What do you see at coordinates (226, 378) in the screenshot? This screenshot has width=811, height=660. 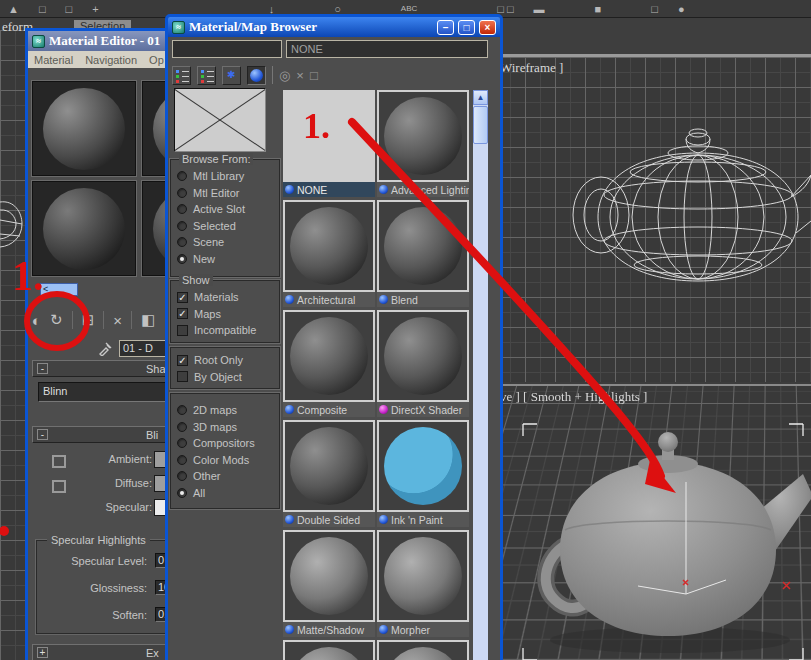 I see `root-checkbox: By Object` at bounding box center [226, 378].